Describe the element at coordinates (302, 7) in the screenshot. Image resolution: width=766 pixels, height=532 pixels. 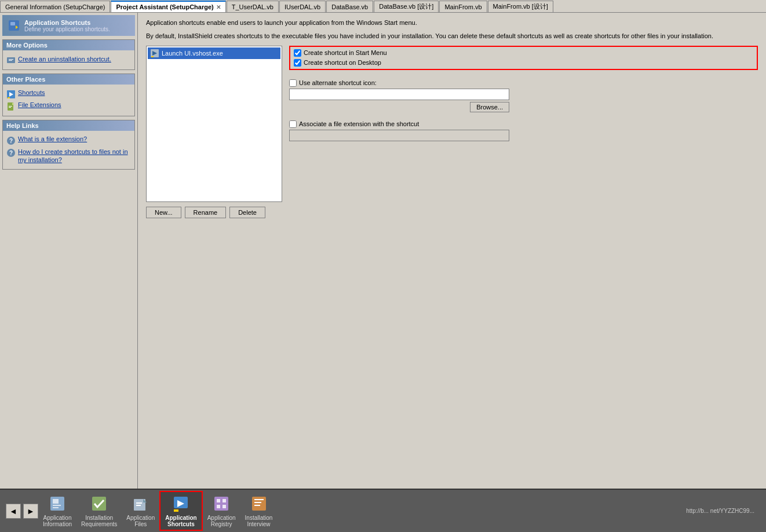
I see `tab-label: IUserDAL.vb` at that location.